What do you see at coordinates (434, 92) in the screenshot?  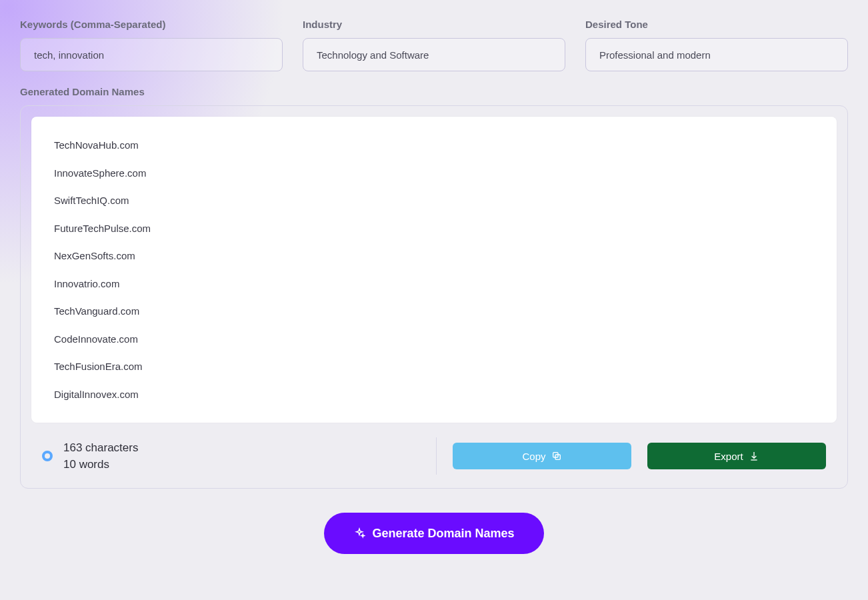 I see `results-section-label: Generated Domain Names` at bounding box center [434, 92].